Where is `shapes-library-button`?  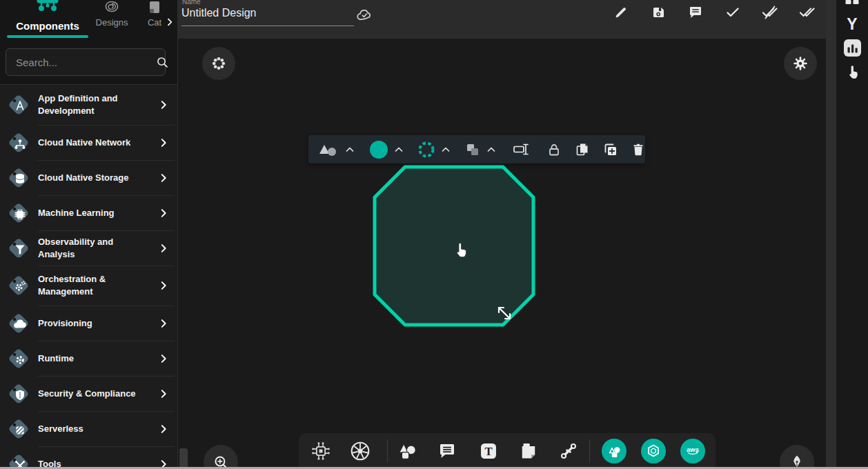
shapes-library-button is located at coordinates (614, 451).